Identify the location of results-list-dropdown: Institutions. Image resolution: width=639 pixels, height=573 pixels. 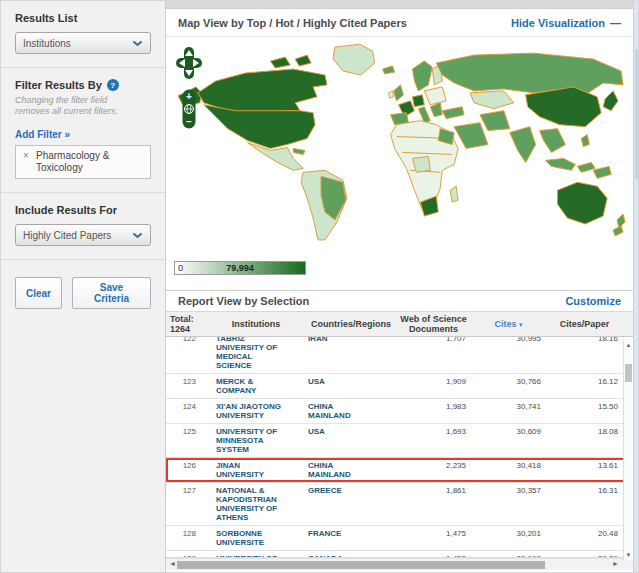
(83, 43).